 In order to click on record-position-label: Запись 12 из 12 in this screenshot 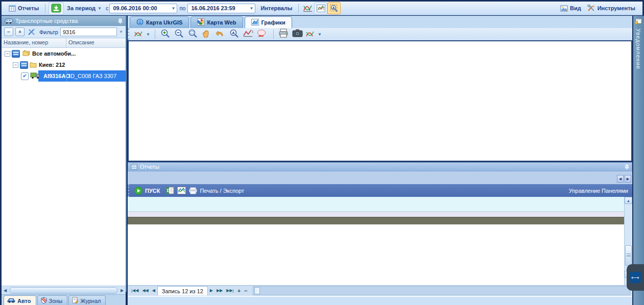, I will do `click(183, 291)`.